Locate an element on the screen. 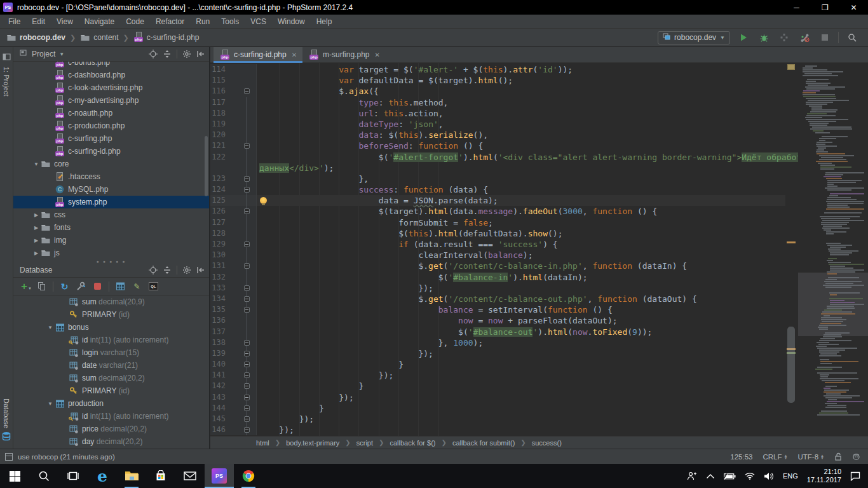 This screenshot has width=868, height=488. line-ending-select: CRLF▲▼ is located at coordinates (775, 457).